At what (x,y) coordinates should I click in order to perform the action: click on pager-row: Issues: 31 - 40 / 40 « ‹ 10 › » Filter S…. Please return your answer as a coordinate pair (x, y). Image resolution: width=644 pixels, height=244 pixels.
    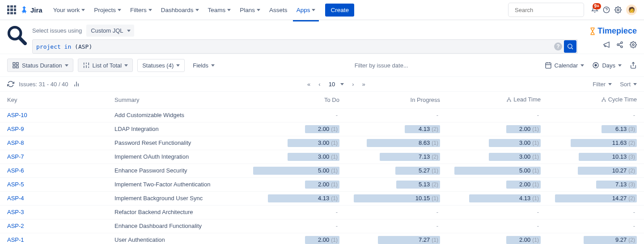
    Looking at the image, I should click on (322, 84).